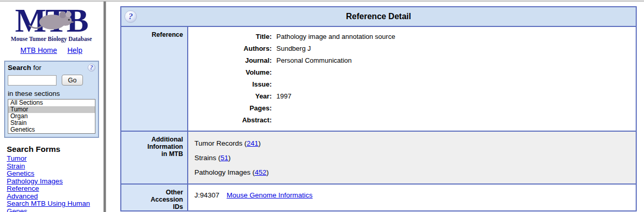 The image size is (644, 212). Describe the element at coordinates (55, 159) in the screenshot. I see `search-form-link-tumor: Tumor` at that location.